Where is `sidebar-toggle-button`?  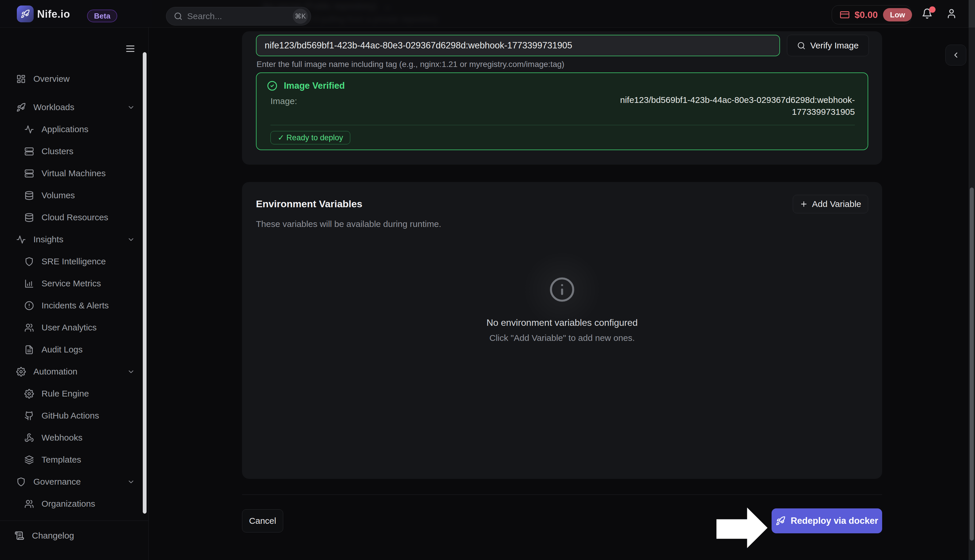
sidebar-toggle-button is located at coordinates (131, 49).